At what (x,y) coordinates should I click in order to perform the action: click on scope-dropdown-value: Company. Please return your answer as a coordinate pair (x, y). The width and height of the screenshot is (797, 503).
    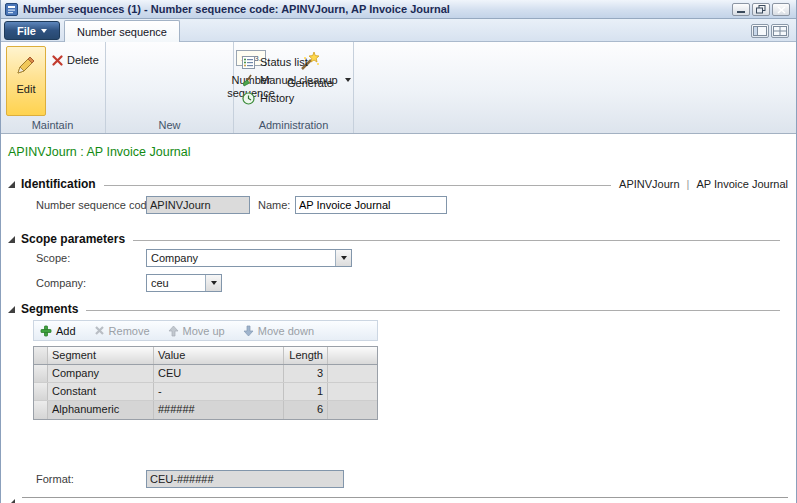
    Looking at the image, I should click on (174, 258).